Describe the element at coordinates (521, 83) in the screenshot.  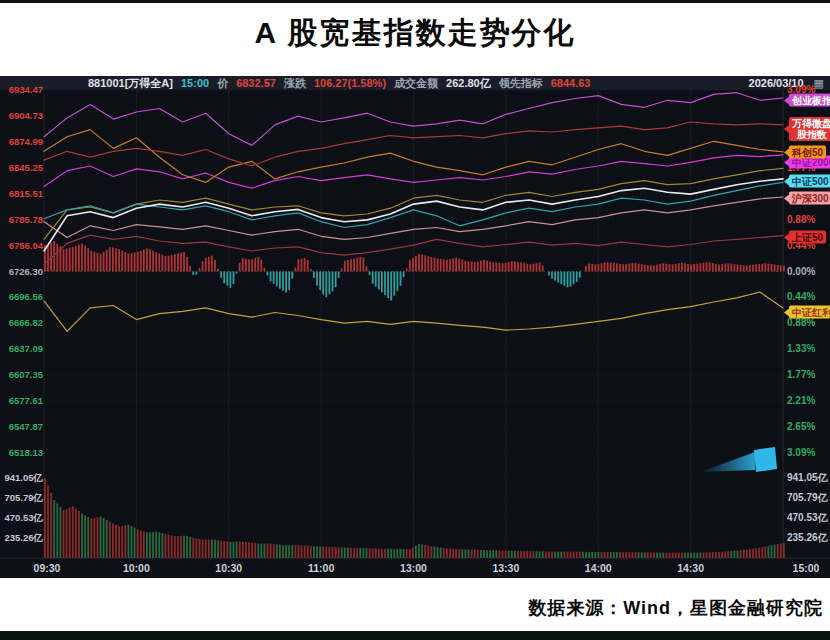
I see `lead-indicator-label: 领先指标` at that location.